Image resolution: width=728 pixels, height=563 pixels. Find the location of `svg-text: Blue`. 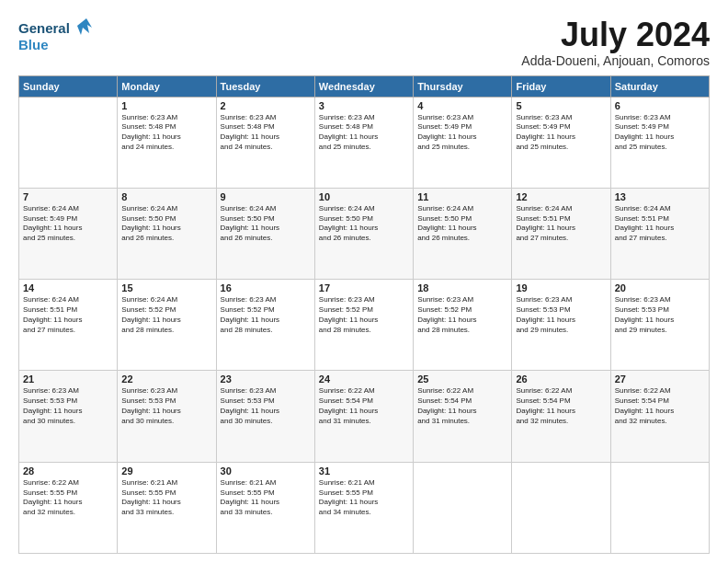

svg-text: Blue is located at coordinates (33, 44).